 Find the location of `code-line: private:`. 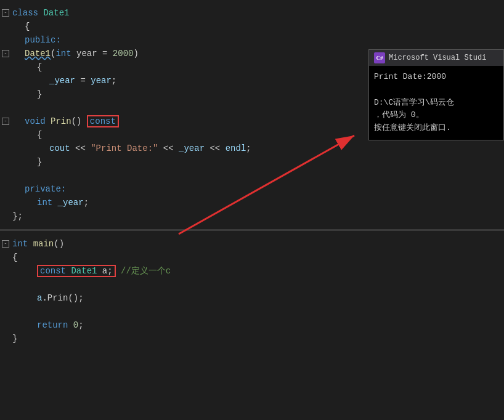

code-line: private: is located at coordinates (252, 189).